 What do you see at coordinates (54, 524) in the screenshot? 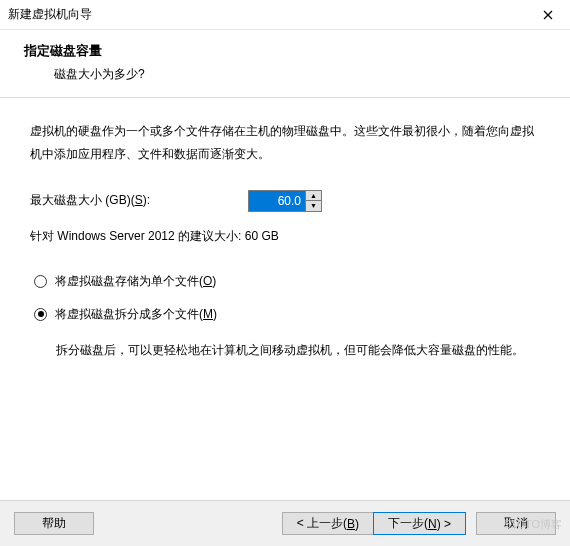
I see `help-button: 帮助` at bounding box center [54, 524].